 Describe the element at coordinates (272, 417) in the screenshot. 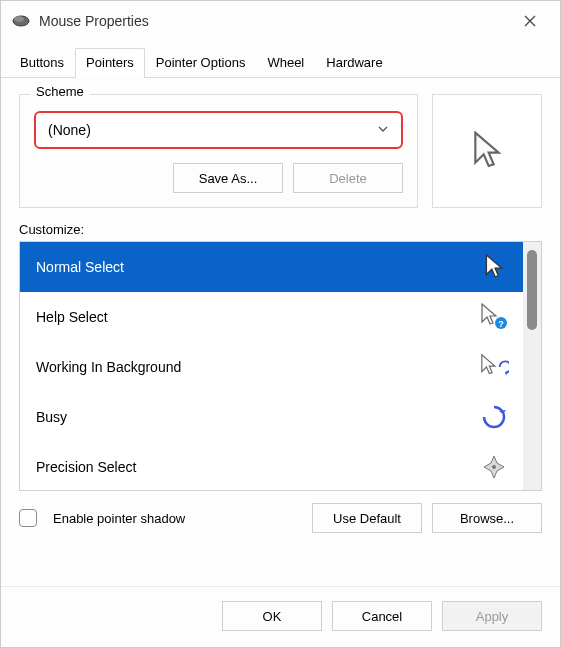

I see `list-item: Busy` at that location.